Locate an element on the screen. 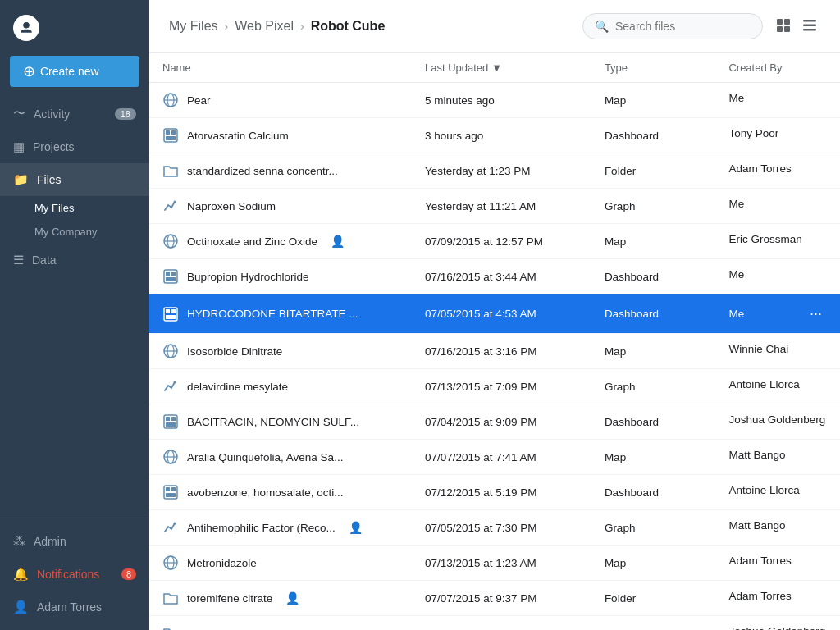  sidebar-item-user: 👤 Adam Torres is located at coordinates (75, 607).